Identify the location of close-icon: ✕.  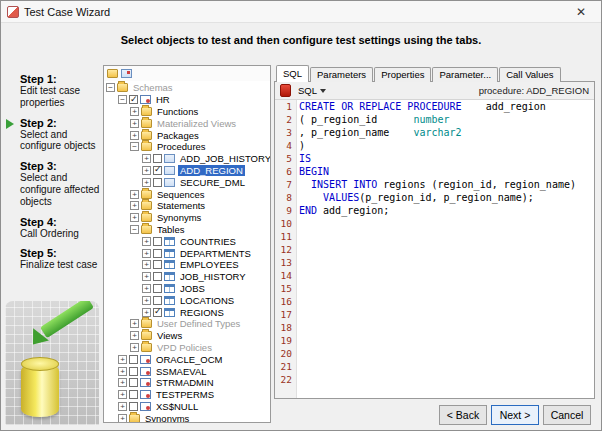
(581, 12).